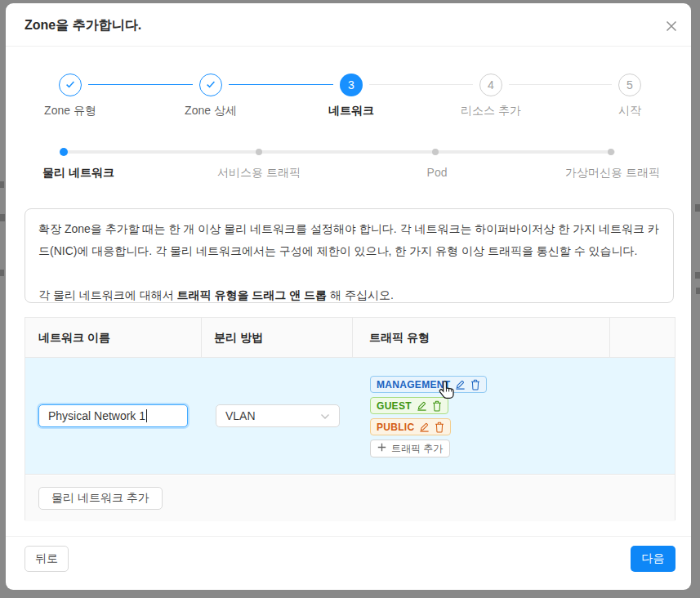 This screenshot has height=598, width=700. I want to click on isolation-method-select: VLAN, so click(278, 416).